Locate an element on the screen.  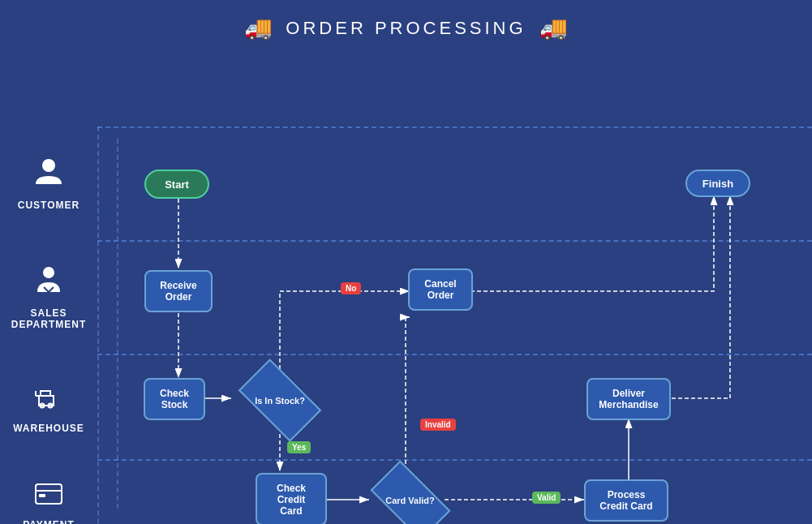
warehouse-label: WAREHOUSE is located at coordinates (49, 428).